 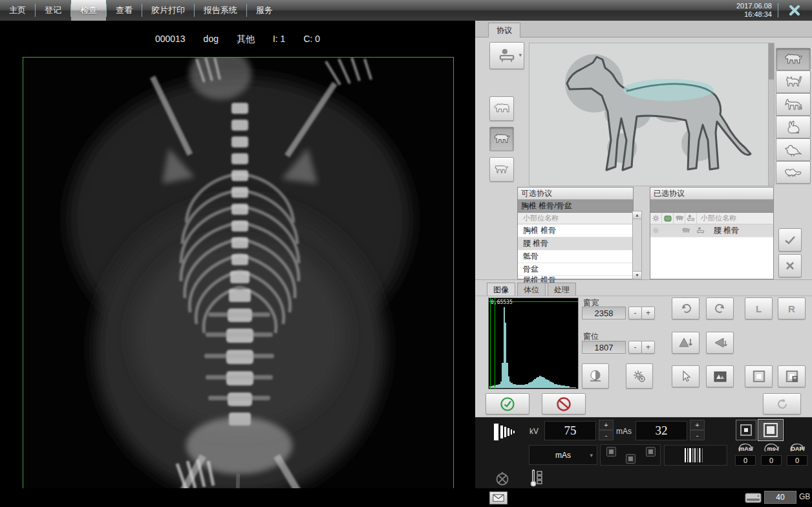 I want to click on small-focus-icon, so click(x=746, y=430).